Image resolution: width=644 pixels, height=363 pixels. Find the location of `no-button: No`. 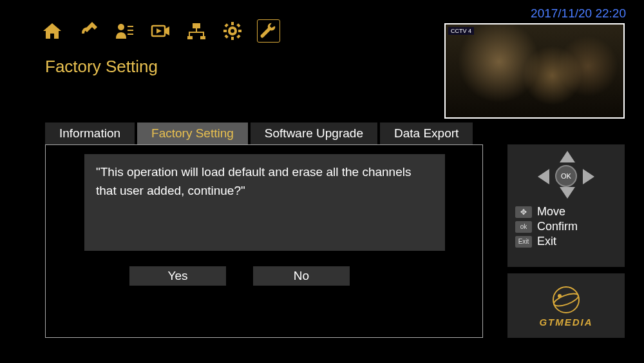

no-button: No is located at coordinates (301, 276).